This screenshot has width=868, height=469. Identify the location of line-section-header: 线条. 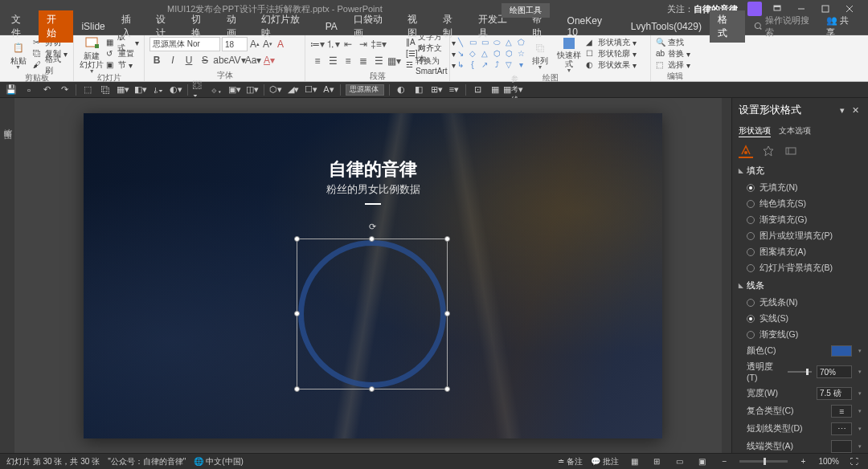
(800, 286).